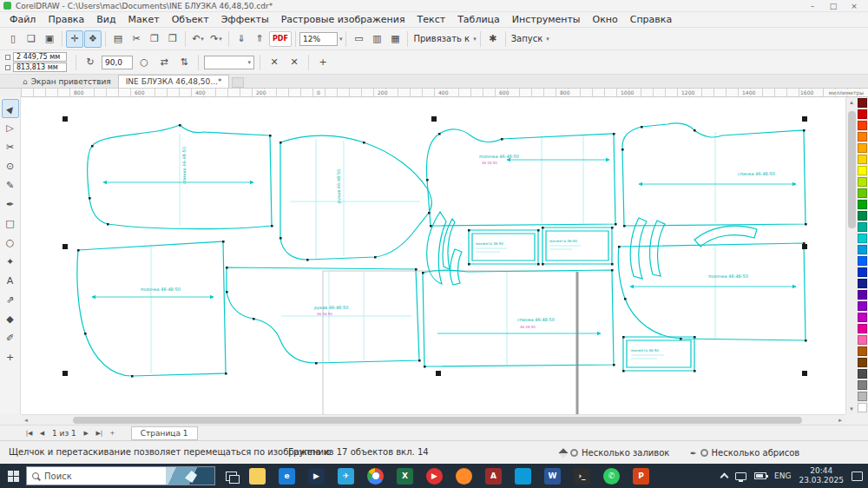  I want to click on polygon-tool: ✦, so click(10, 261).